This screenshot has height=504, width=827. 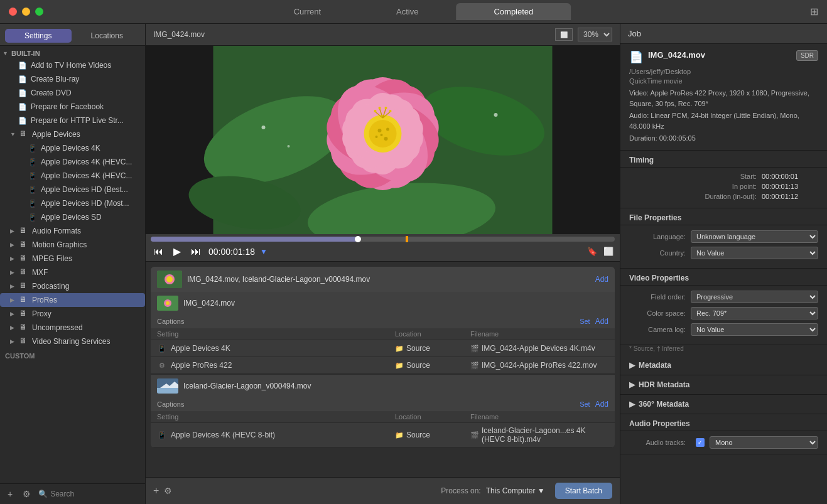 I want to click on audio-tracks-checkbox: ✓, so click(x=700, y=442).